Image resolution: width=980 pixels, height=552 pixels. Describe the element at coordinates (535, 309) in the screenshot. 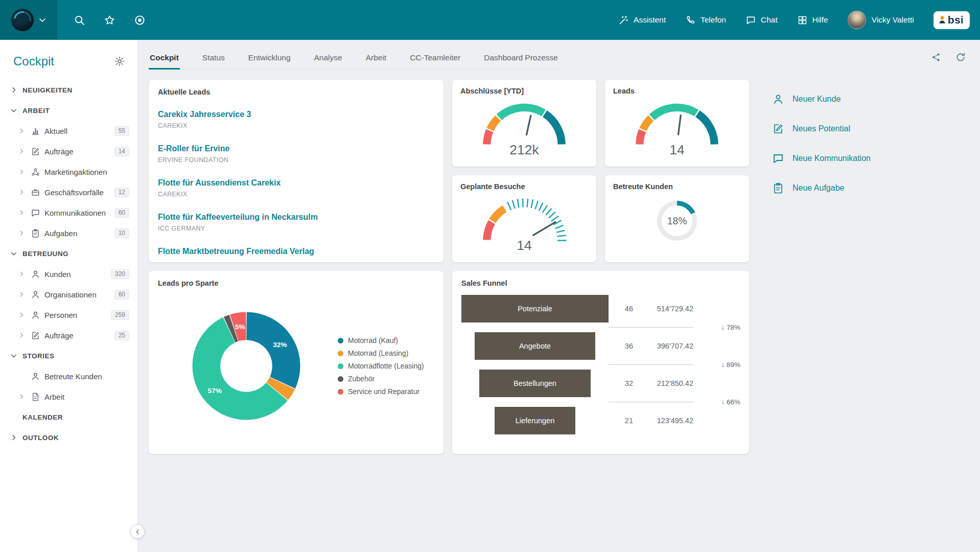

I see `funnel-bar-potenziale: Potenziale` at that location.